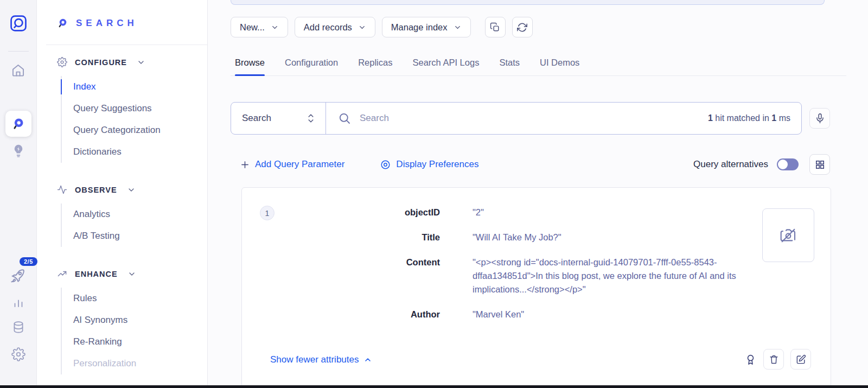 Image resolution: width=868 pixels, height=388 pixels. I want to click on sidebar-divider, so click(127, 44).